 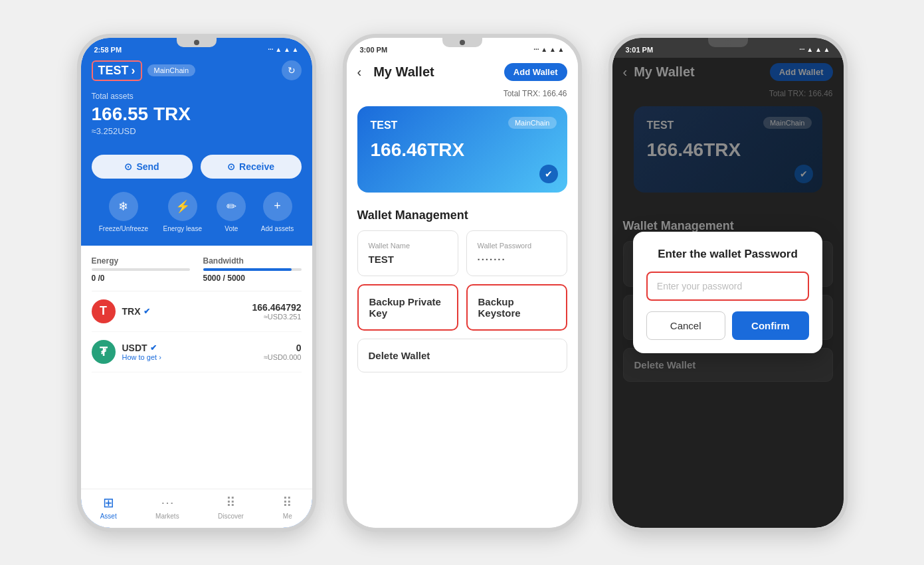 What do you see at coordinates (109, 507) in the screenshot?
I see `tab-asset: ⊞ Asset` at bounding box center [109, 507].